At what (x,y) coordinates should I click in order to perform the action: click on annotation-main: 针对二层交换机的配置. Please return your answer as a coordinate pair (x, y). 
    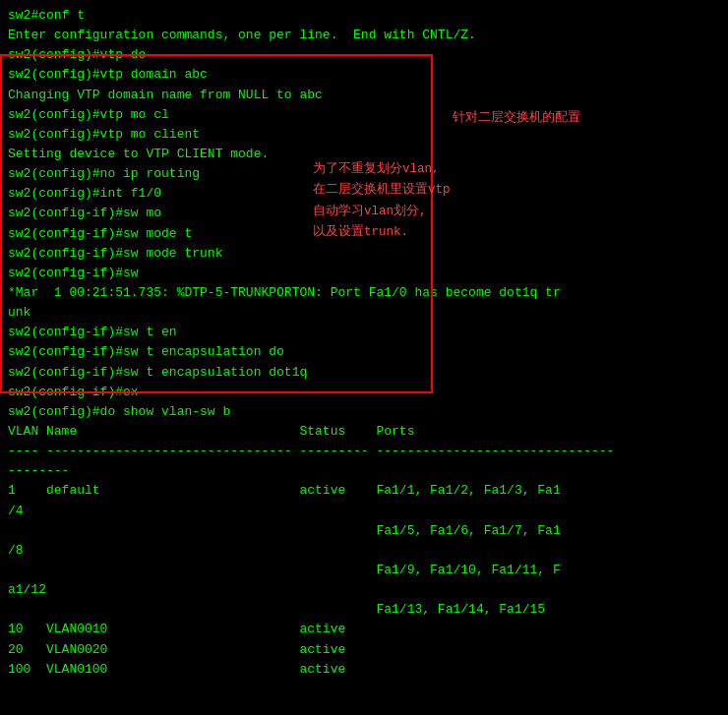
    Looking at the image, I should click on (516, 118).